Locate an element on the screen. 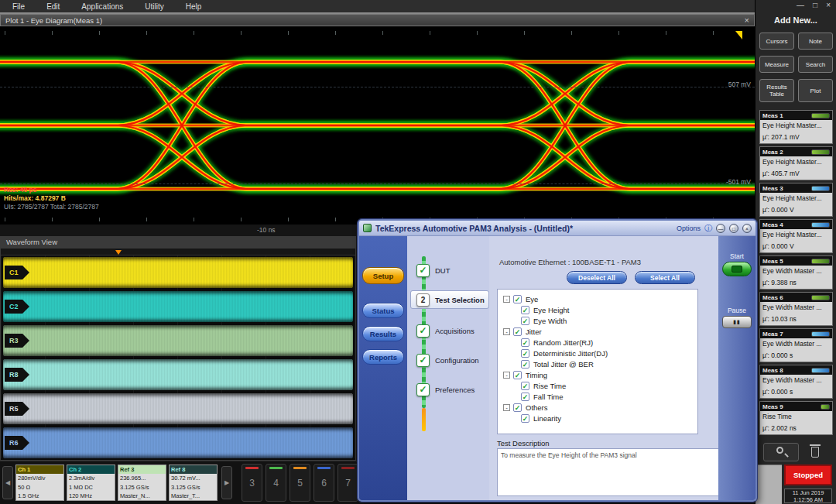 The height and width of the screenshot is (504, 836). maximize-icon: □ is located at coordinates (815, 5).